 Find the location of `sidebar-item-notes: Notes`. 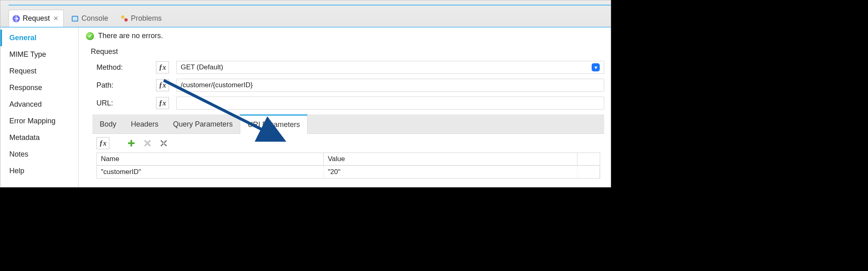

sidebar-item-notes: Notes is located at coordinates (39, 154).